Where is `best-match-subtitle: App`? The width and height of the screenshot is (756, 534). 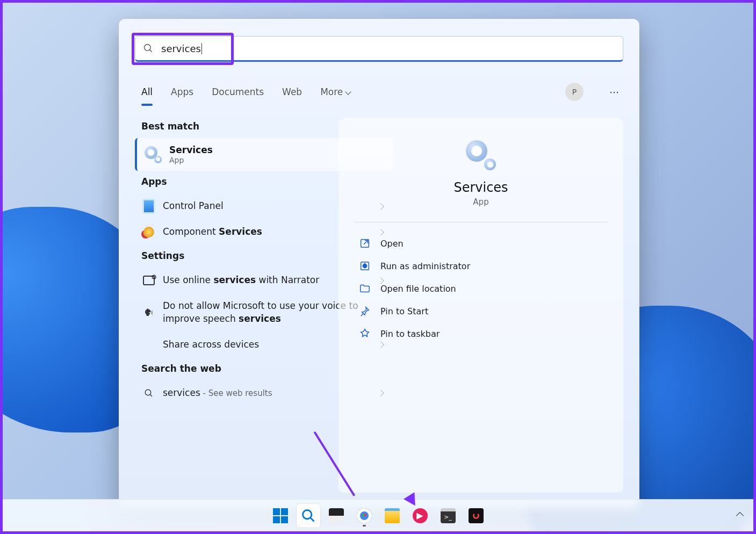
best-match-subtitle: App is located at coordinates (191, 160).